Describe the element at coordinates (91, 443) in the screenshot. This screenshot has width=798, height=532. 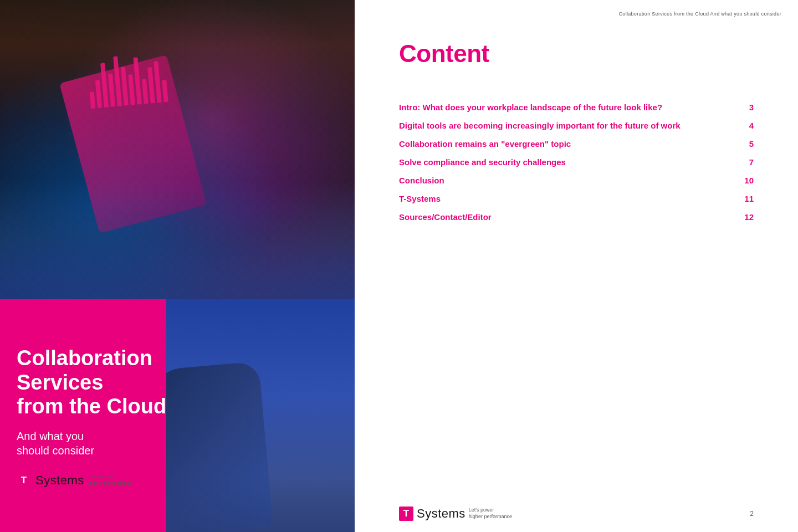
I see `cover-subtitle: And what you should consider` at that location.